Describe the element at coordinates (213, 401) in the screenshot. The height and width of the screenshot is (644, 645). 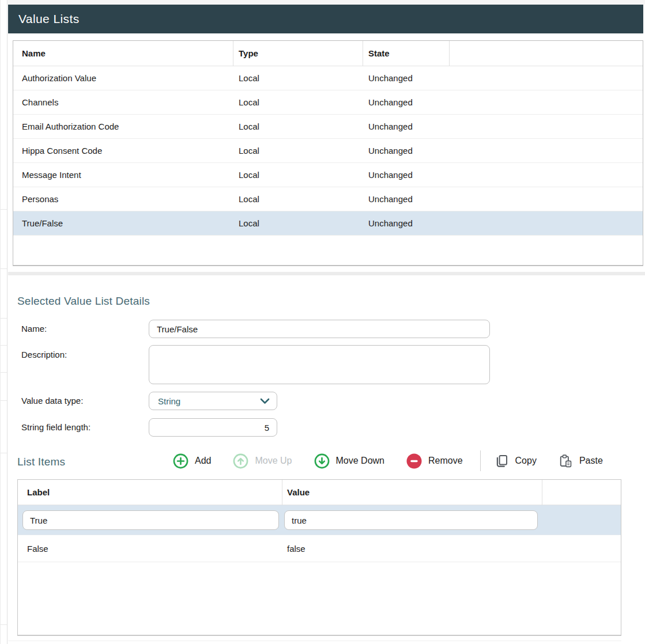
I see `value-data-type-select: String` at that location.